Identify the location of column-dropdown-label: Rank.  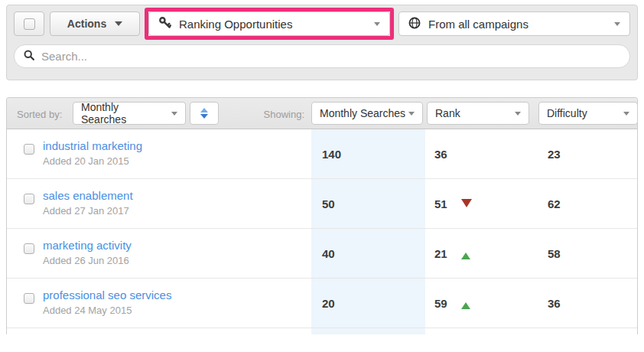
(448, 113).